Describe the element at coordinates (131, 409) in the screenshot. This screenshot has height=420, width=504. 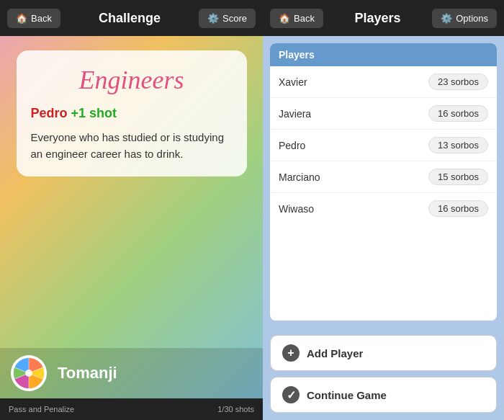
I see `bottom-footer: Pass and Penalize 1/30 shots` at that location.